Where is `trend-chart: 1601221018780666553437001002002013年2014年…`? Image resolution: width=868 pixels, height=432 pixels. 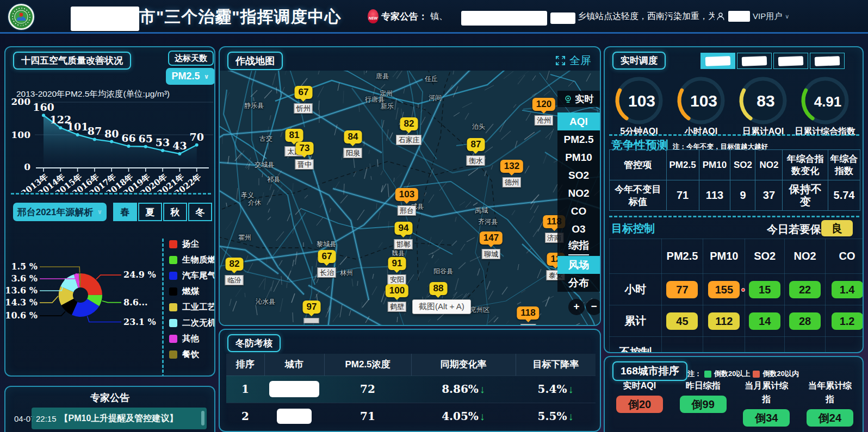 trend-chart: 1601221018780666553437001002002013年2014年… is located at coordinates (110, 145).